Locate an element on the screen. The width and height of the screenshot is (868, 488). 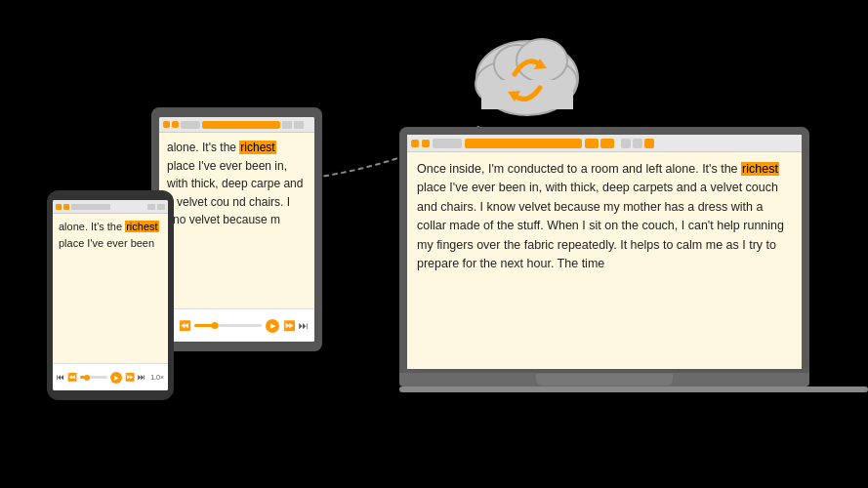
phone-toolbar is located at coordinates (110, 207).